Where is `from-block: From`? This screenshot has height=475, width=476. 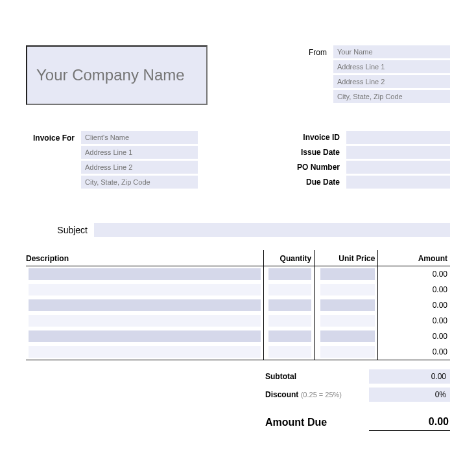 from-block: From is located at coordinates (369, 75).